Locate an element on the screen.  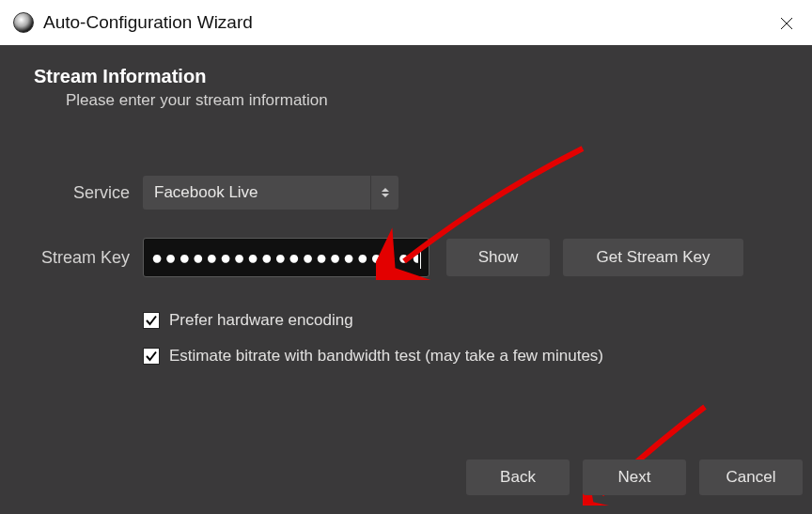
service-row: Service Facebook Live is located at coordinates (406, 193).